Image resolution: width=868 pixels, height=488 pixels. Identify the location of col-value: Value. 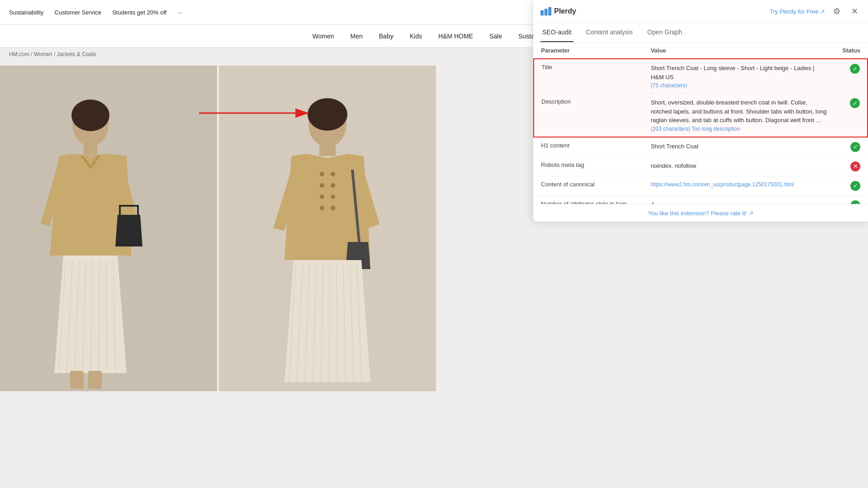
(740, 51).